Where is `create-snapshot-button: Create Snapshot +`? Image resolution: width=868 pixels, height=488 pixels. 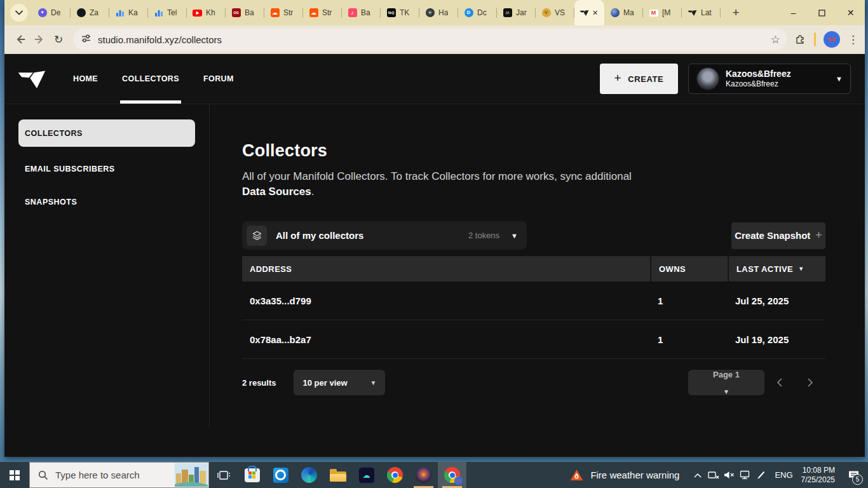 create-snapshot-button: Create Snapshot + is located at coordinates (778, 236).